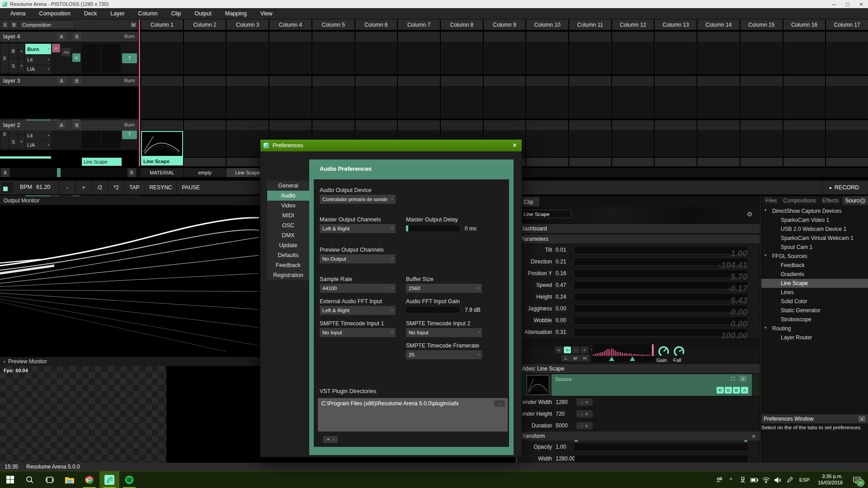  Describe the element at coordinates (90, 480) in the screenshot. I see `chrome-icon` at that location.